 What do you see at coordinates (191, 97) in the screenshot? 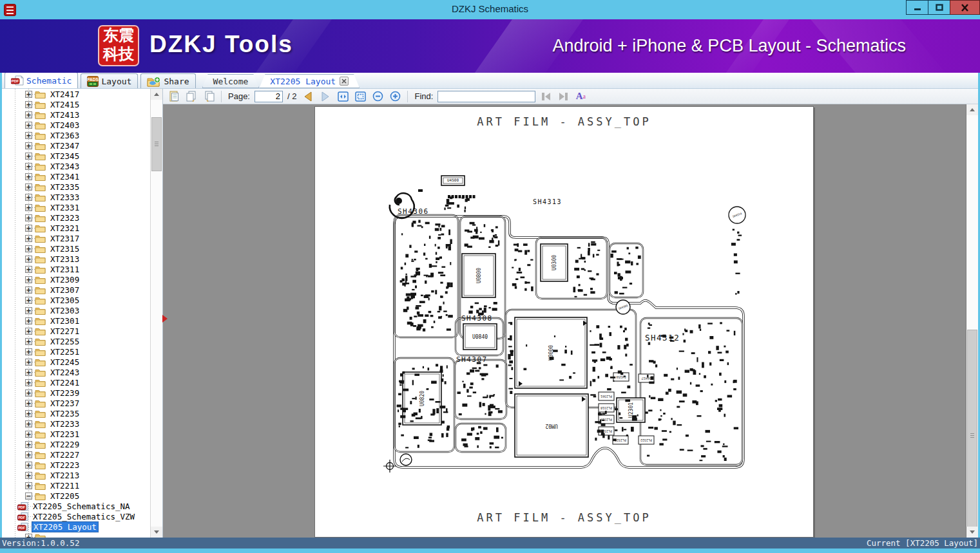
I see `prev-view-button` at bounding box center [191, 97].